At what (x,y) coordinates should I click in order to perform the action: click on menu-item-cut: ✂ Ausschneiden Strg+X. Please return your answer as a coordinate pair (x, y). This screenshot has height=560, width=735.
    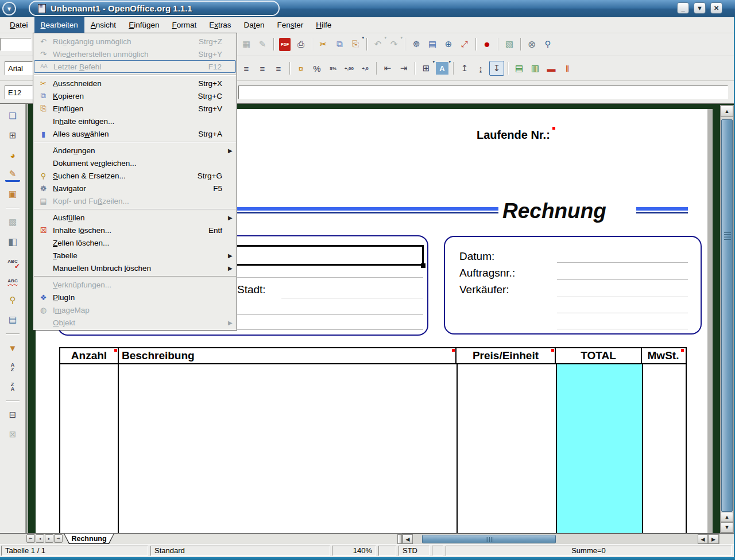
    Looking at the image, I should click on (135, 83).